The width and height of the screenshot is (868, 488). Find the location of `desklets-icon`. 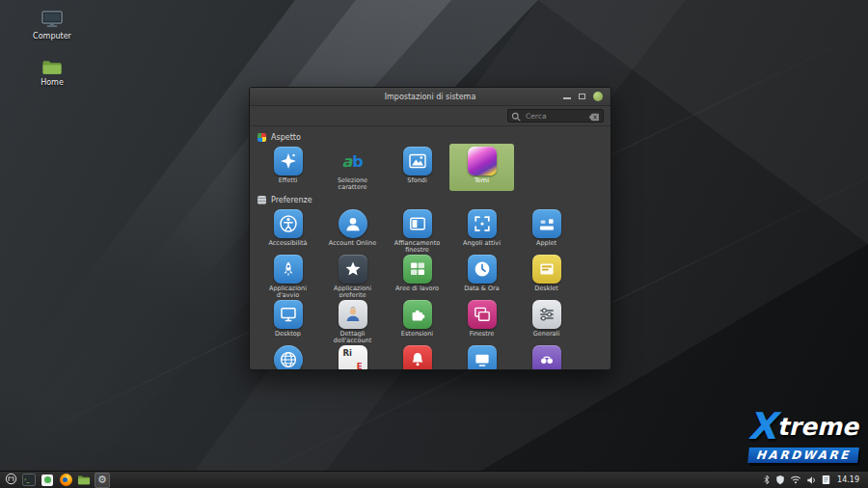

desklets-icon is located at coordinates (547, 269).